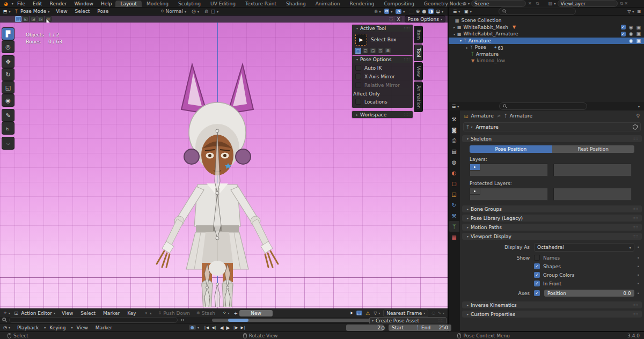 Image resolution: width=644 pixels, height=339 pixels. What do you see at coordinates (592, 194) in the screenshot?
I see `protected-layers-grid-right` at bounding box center [592, 194].